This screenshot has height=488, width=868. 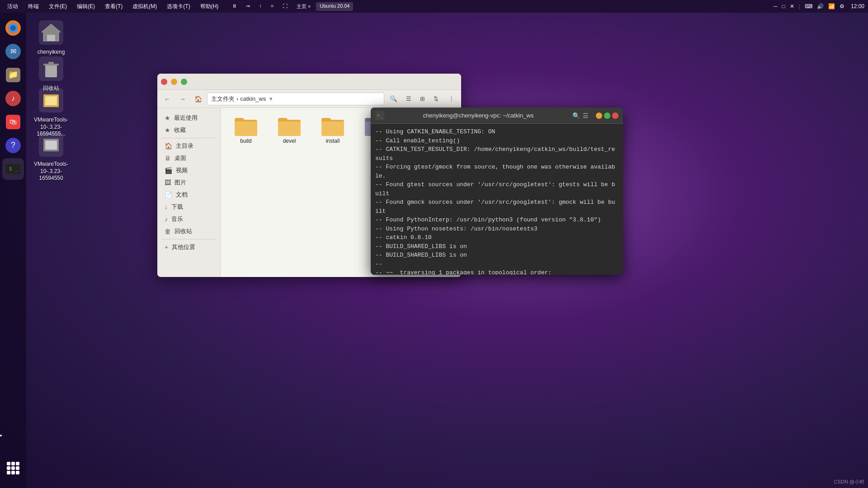 What do you see at coordinates (186, 118) in the screenshot?
I see `fm-sidebar-recent-label: 最近使用` at bounding box center [186, 118].